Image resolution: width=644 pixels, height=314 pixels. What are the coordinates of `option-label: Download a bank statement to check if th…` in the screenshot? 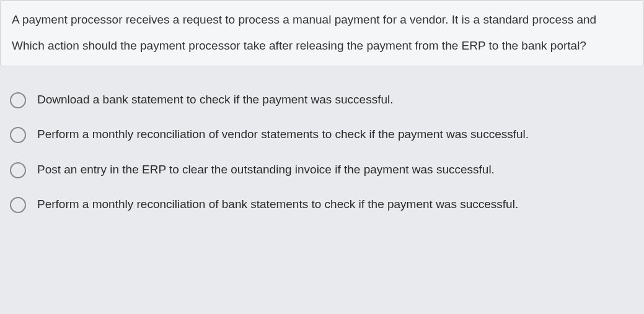 It's located at (216, 100).